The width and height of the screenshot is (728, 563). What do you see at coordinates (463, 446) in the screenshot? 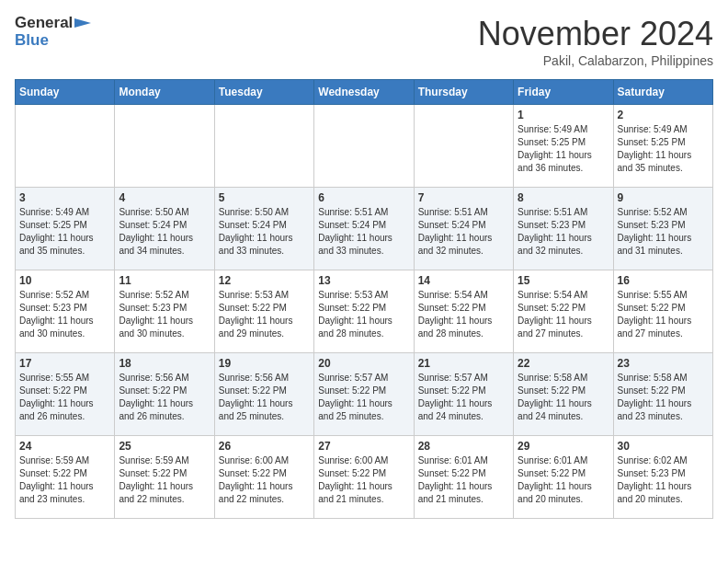
I see `day-number: 28` at bounding box center [463, 446].